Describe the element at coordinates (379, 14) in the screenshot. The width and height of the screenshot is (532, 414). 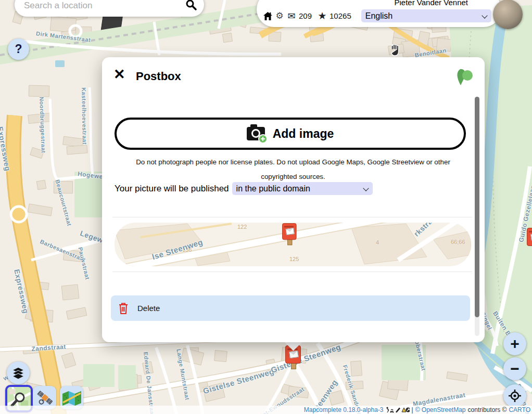
I see `user-menu-bar: Pieter Vander Vennet ⚙ ✉ 209 ★ 10265 Eng…` at that location.